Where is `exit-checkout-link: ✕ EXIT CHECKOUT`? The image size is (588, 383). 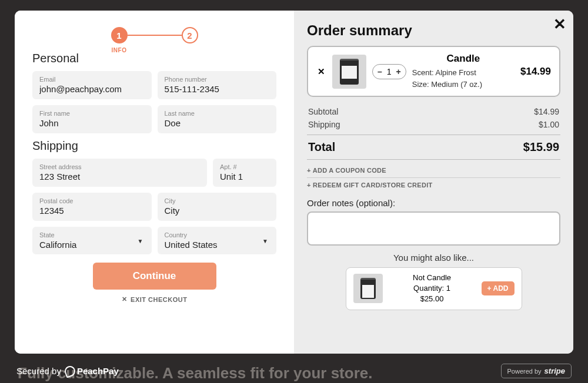
exit-checkout-link: ✕ EXIT CHECKOUT is located at coordinates (154, 300).